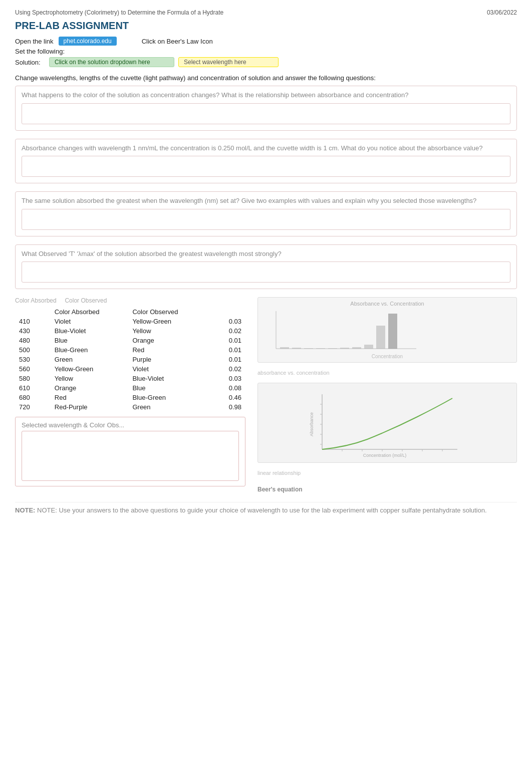 This screenshot has height=782, width=532. Describe the element at coordinates (33, 388) in the screenshot. I see `cell-wavelength: 610` at that location.